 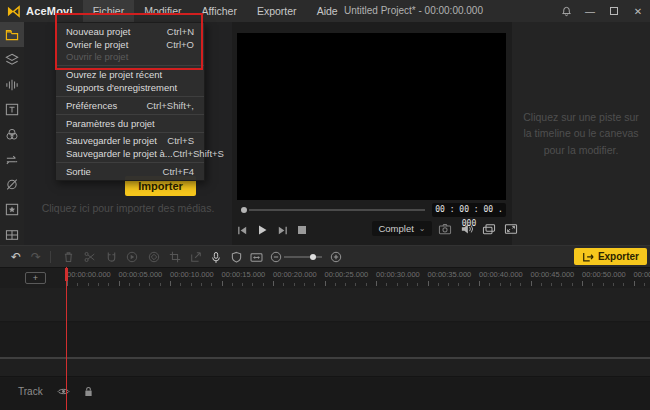 I want to click on menu-item-sortie: SortieCtrl+F4, so click(x=130, y=172).